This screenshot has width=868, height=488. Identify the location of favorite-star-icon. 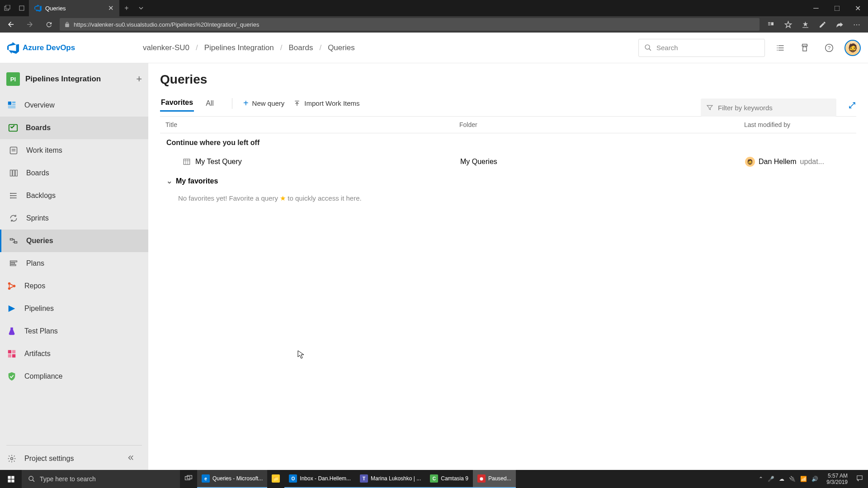
(788, 24).